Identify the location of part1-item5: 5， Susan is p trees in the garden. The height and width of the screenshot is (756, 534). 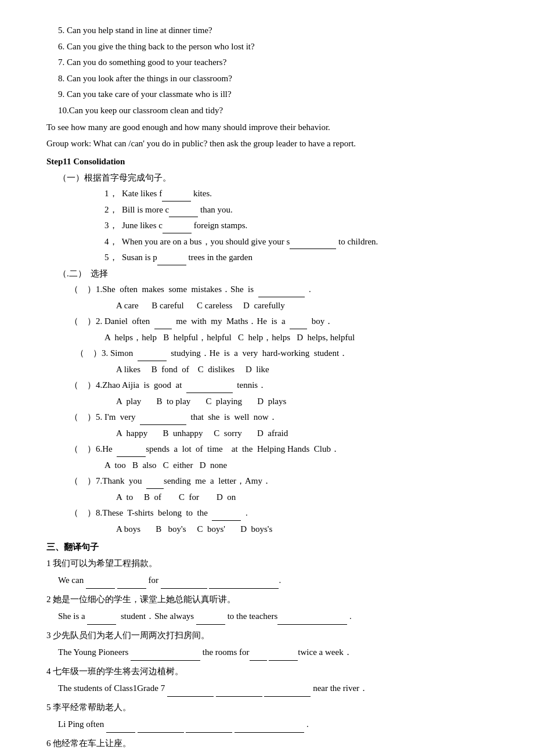
(267, 258).